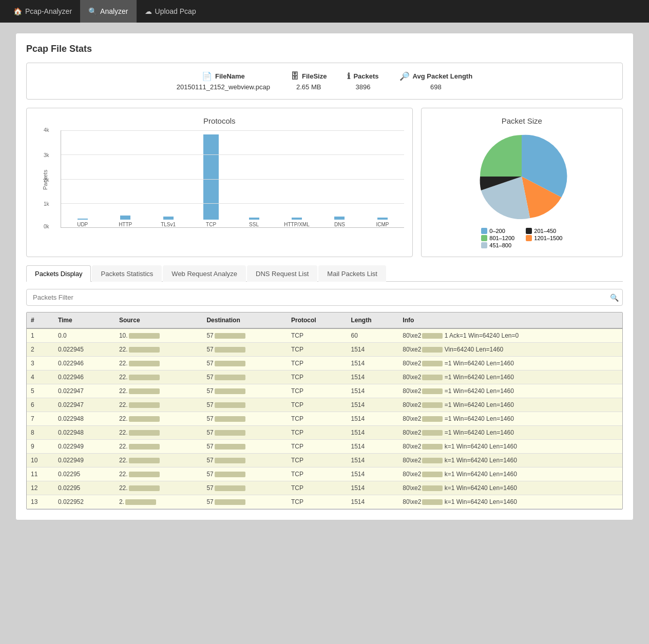 The height and width of the screenshot is (644, 649). Describe the element at coordinates (324, 320) in the screenshot. I see `table-header-row: # Time Source Destination Protocol Lengt…` at that location.